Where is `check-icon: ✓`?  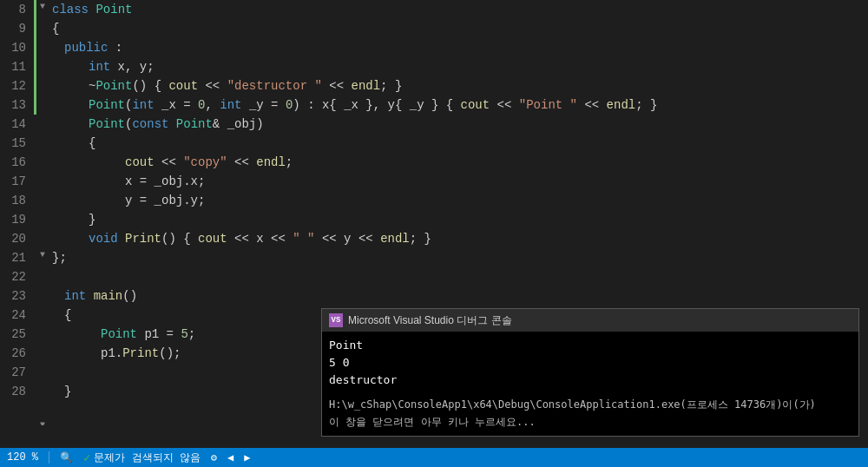
check-icon: ✓ is located at coordinates (87, 458).